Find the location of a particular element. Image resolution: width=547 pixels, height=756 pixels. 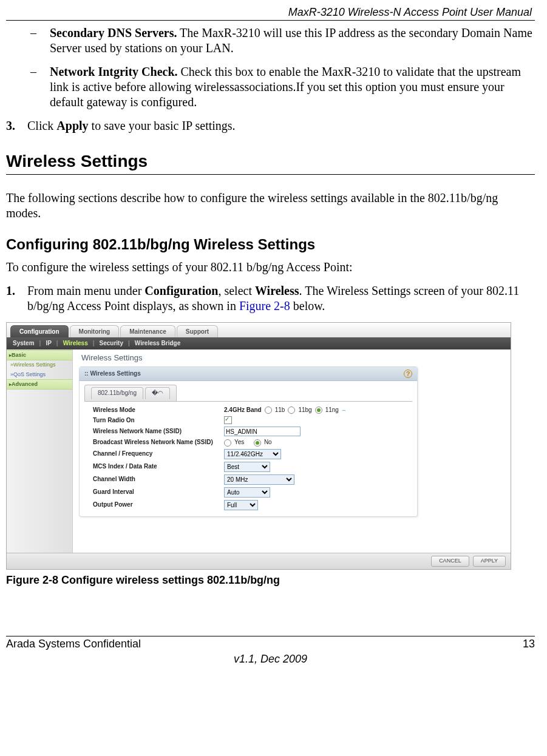

footer-page-number: 13 is located at coordinates (529, 644).